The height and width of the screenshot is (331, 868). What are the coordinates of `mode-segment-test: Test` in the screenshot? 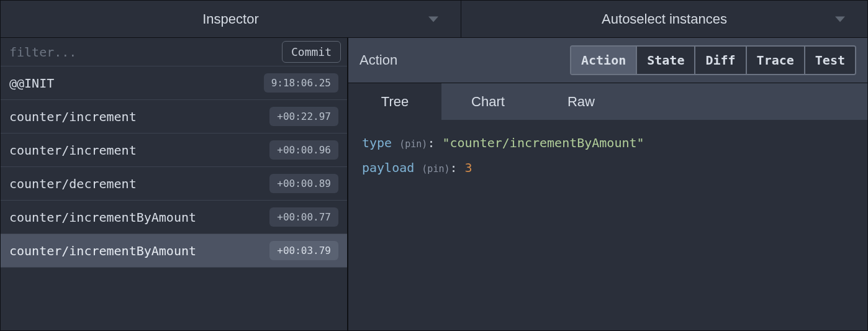 It's located at (830, 60).